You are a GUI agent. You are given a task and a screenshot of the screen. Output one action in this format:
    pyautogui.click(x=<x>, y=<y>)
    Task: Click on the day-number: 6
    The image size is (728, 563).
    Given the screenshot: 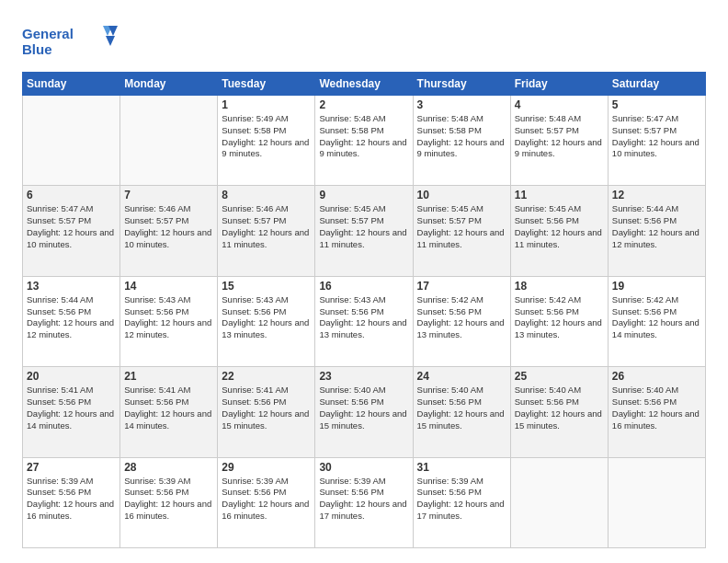 What is the action you would take?
    pyautogui.click(x=72, y=195)
    